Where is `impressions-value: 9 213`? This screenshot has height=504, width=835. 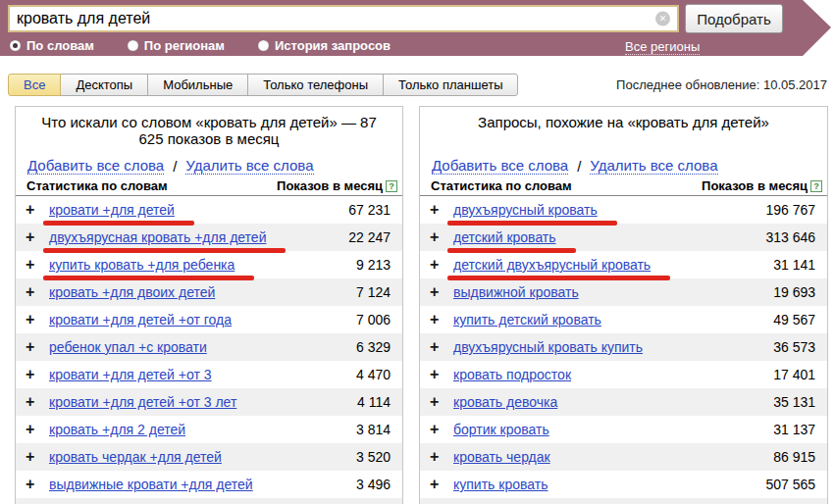 impressions-value: 9 213 is located at coordinates (373, 265).